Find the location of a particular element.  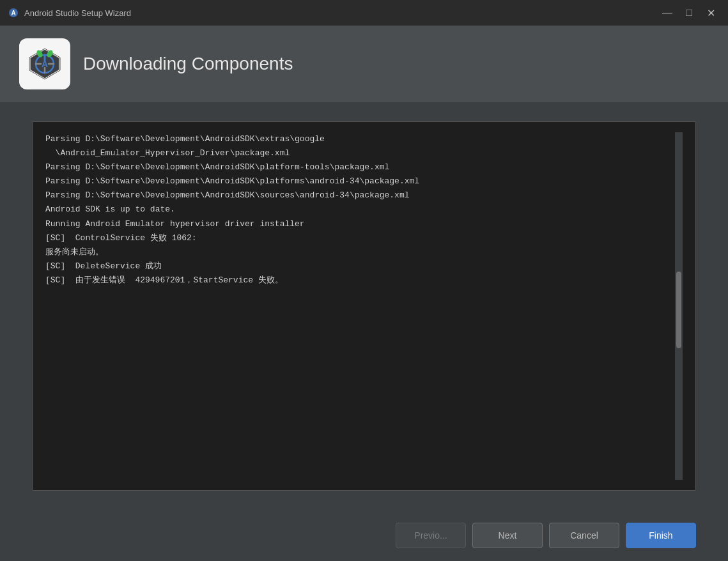

previous-button: Previo... is located at coordinates (431, 535).